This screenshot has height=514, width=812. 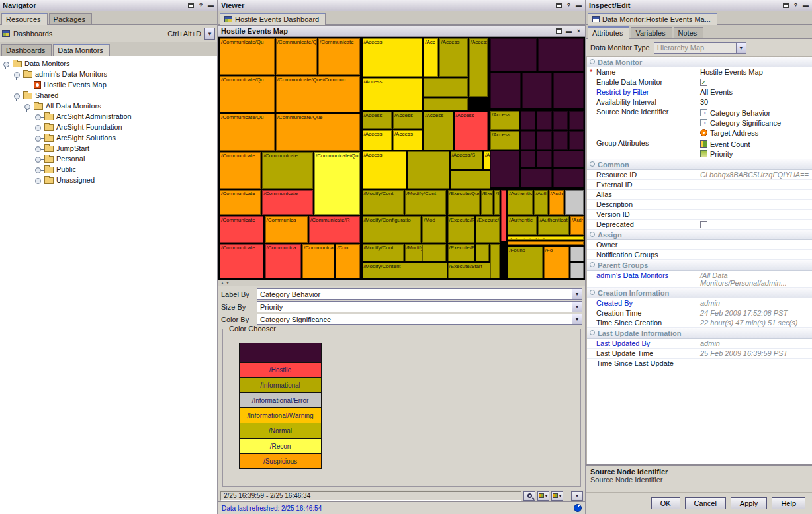 I want to click on attr-value: Hostile Events Map, so click(x=755, y=72).